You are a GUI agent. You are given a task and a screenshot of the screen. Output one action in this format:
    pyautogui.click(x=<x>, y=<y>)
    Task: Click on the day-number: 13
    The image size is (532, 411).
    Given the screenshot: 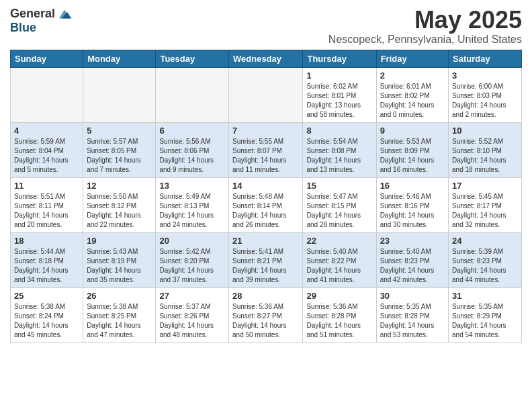 What is the action you would take?
    pyautogui.click(x=192, y=185)
    